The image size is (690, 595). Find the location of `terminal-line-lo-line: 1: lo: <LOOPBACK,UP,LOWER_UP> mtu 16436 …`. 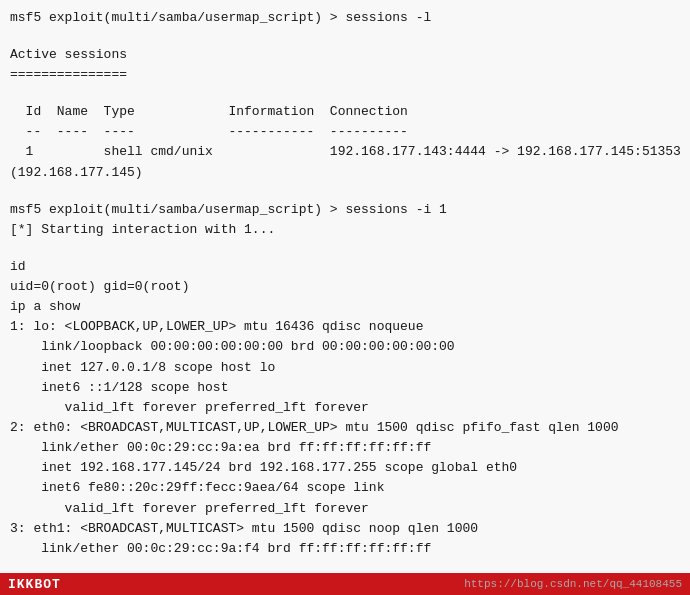

terminal-line-lo-line: 1: lo: <LOOPBACK,UP,LOWER_UP> mtu 16436 … is located at coordinates (345, 327).